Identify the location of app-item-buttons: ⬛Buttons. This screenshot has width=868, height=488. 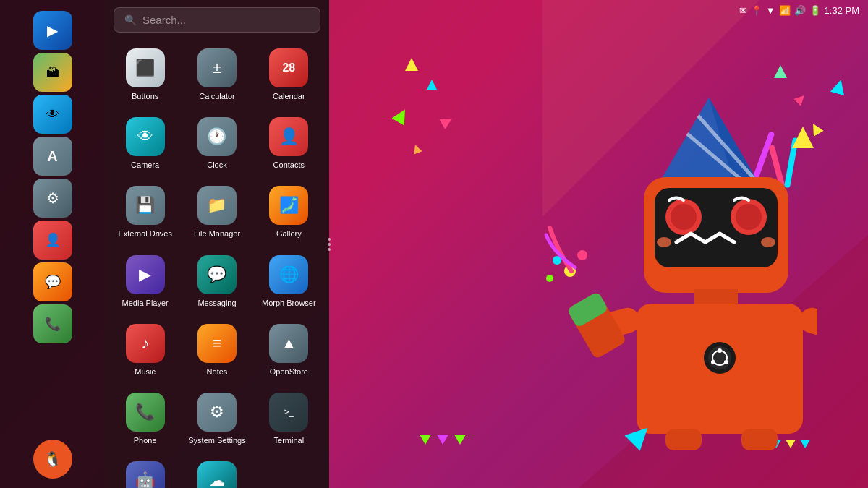
(145, 74).